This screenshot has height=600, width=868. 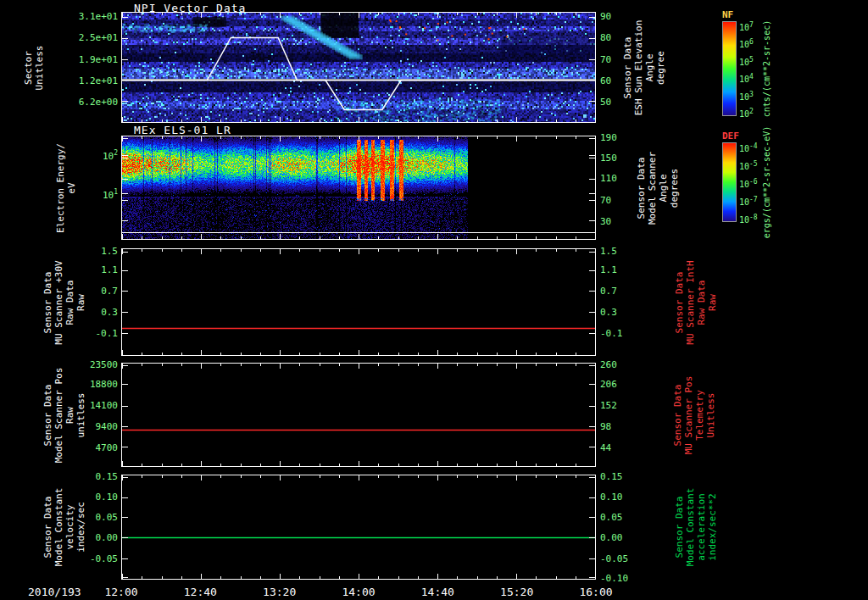 I want to click on panel2-title: MEx ELS-01 LR, so click(x=183, y=131).